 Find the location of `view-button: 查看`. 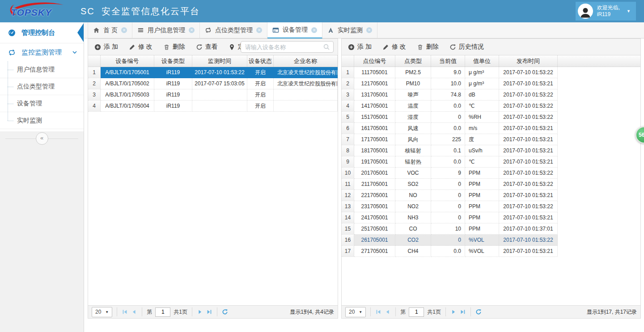

view-button: 查看 is located at coordinates (207, 47).